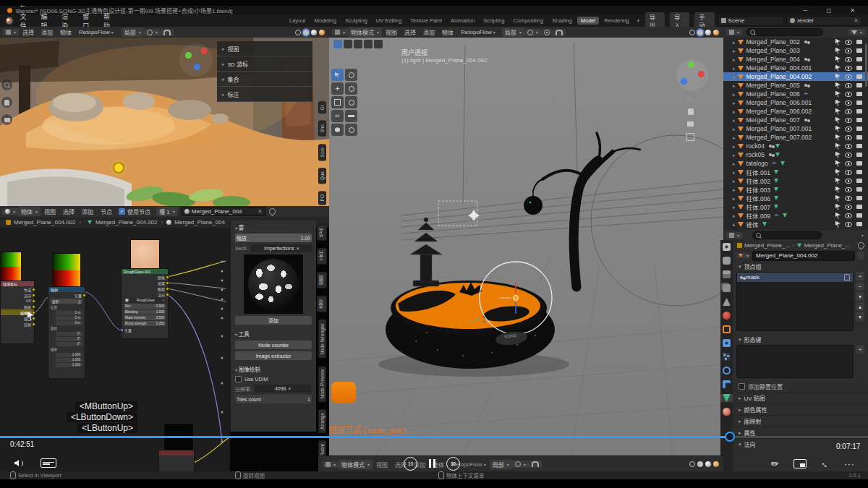 Image resolution: width=868 pixels, height=488 pixels. I want to click on node-slider: Blending1.000, so click(145, 312).